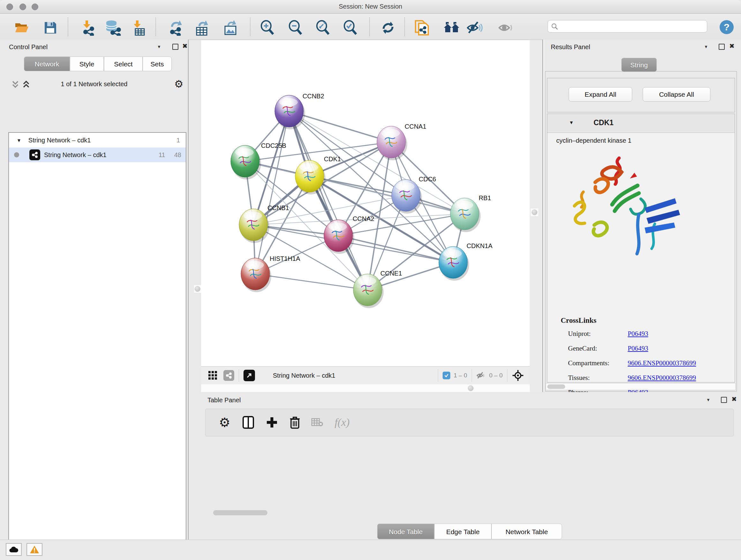 The image size is (741, 560). Describe the element at coordinates (256, 275) in the screenshot. I see `node-HIST1H1A` at that location.